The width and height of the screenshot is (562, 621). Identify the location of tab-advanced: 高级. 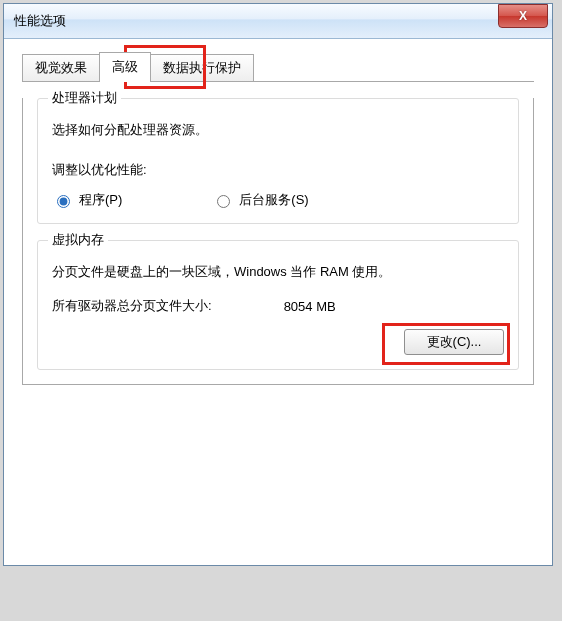
(125, 66).